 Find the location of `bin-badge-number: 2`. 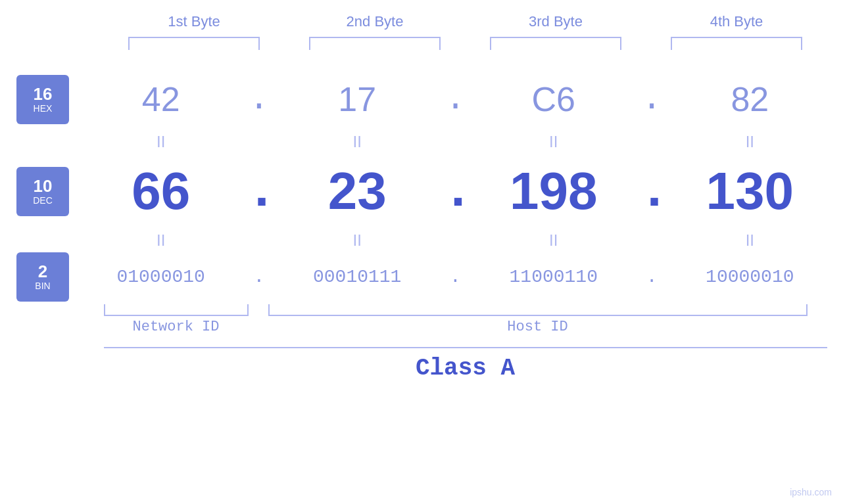

bin-badge-number: 2 is located at coordinates (43, 272).